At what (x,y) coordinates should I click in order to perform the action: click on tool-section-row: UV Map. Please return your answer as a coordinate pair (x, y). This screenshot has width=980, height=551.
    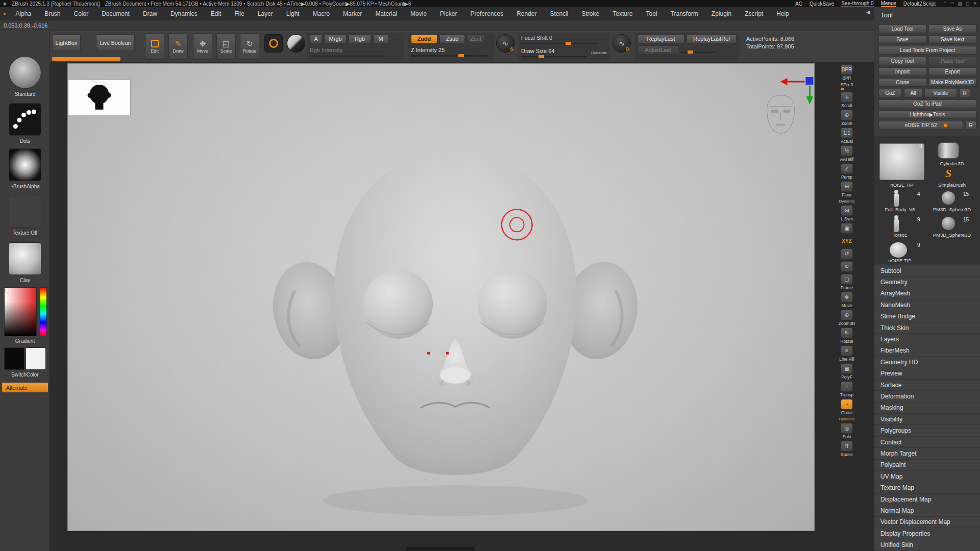
    Looking at the image, I should click on (927, 477).